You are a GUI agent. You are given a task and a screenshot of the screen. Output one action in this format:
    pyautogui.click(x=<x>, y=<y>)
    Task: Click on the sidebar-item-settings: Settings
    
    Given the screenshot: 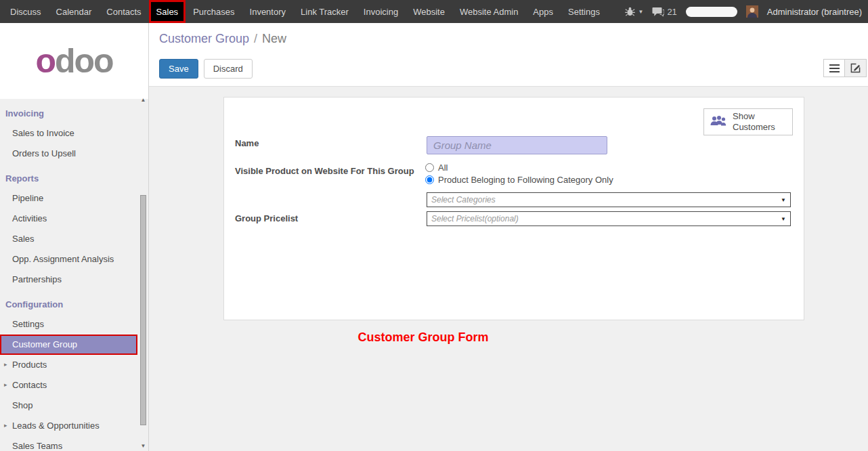 What is the action you would take?
    pyautogui.click(x=74, y=324)
    